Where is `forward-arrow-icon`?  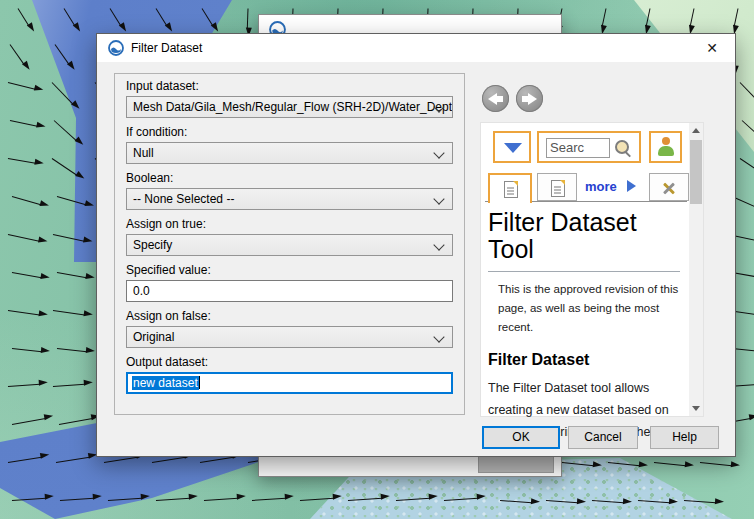
forward-arrow-icon is located at coordinates (532, 99).